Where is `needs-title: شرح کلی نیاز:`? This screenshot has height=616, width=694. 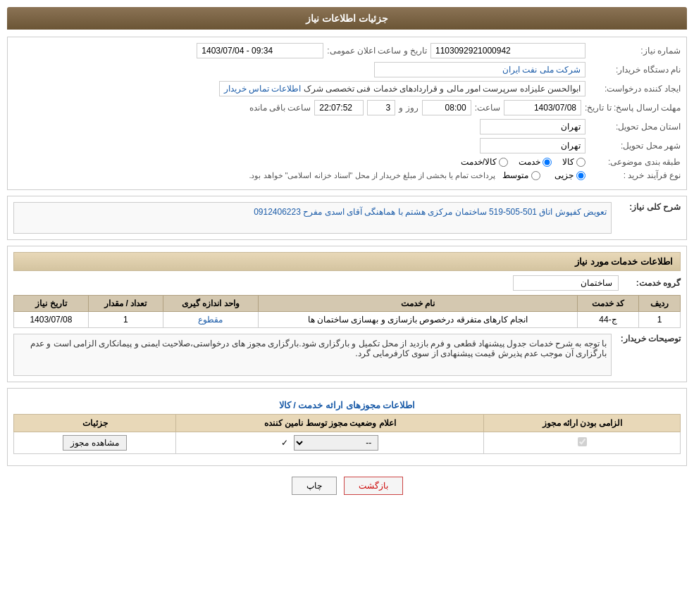 needs-title: شرح کلی نیاز: is located at coordinates (649, 207).